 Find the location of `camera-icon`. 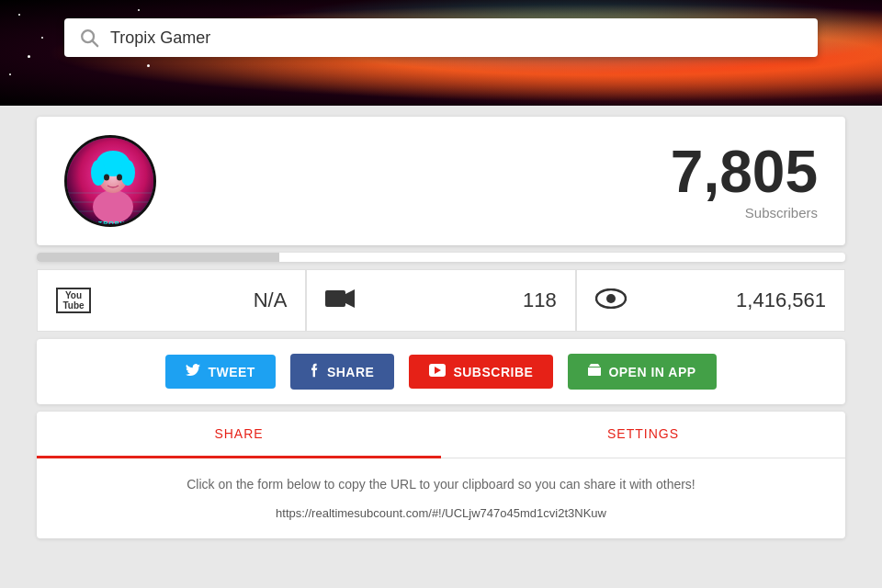

camera-icon is located at coordinates (340, 300).